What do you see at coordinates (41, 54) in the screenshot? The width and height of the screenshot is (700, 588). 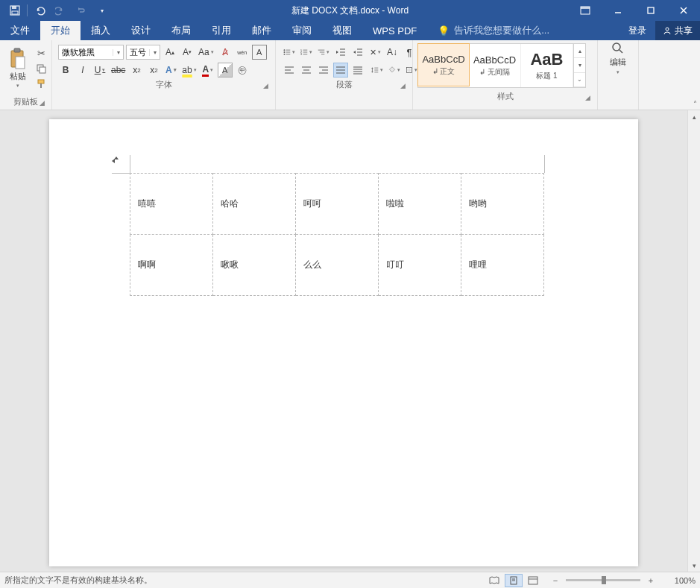 I see `cut-button: ✂` at bounding box center [41, 54].